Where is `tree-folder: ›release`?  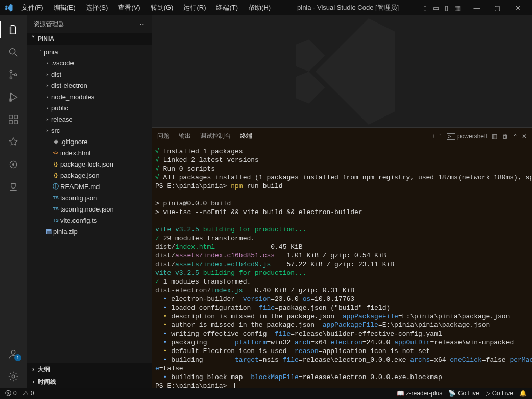
tree-folder: ›release is located at coordinates (89, 119).